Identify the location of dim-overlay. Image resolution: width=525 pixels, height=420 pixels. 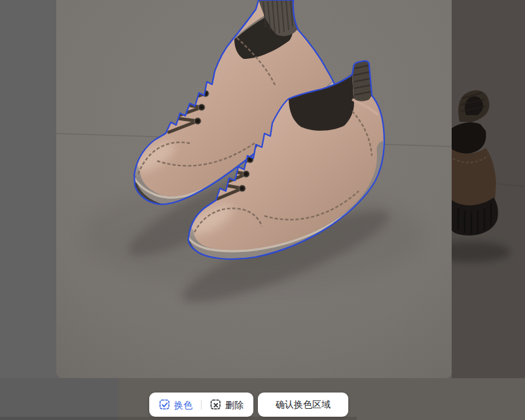
(488, 189).